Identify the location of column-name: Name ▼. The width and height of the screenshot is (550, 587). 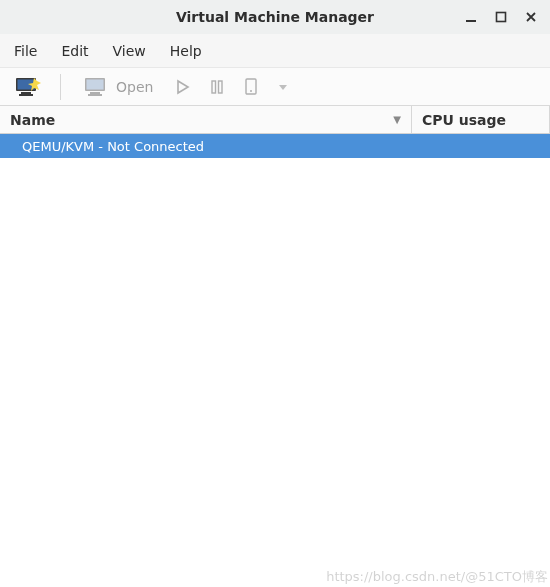
(206, 120).